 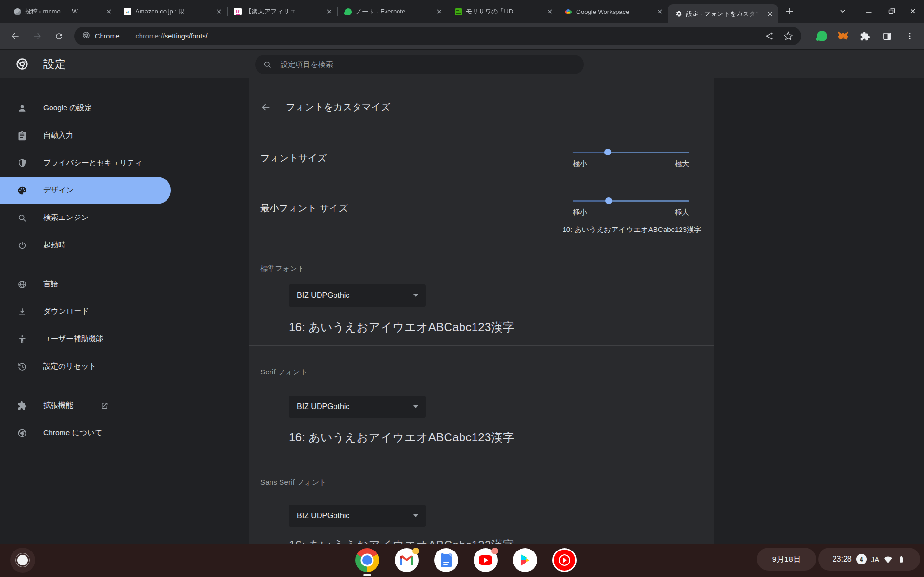 What do you see at coordinates (172, 12) in the screenshot?
I see `browser-tab-amazon: a Amazon.co.jp : 限` at bounding box center [172, 12].